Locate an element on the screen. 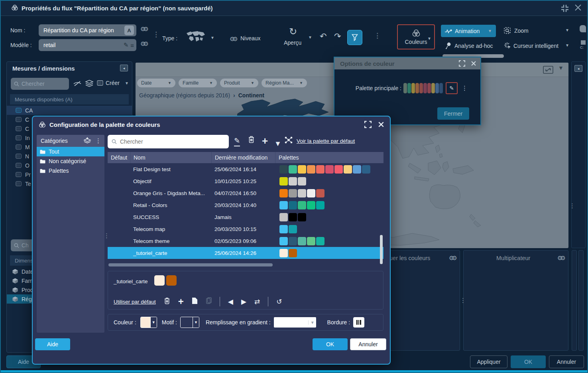 The height and width of the screenshot is (373, 588). niveaux-gears-icon: ⚙⚙ is located at coordinates (233, 39).